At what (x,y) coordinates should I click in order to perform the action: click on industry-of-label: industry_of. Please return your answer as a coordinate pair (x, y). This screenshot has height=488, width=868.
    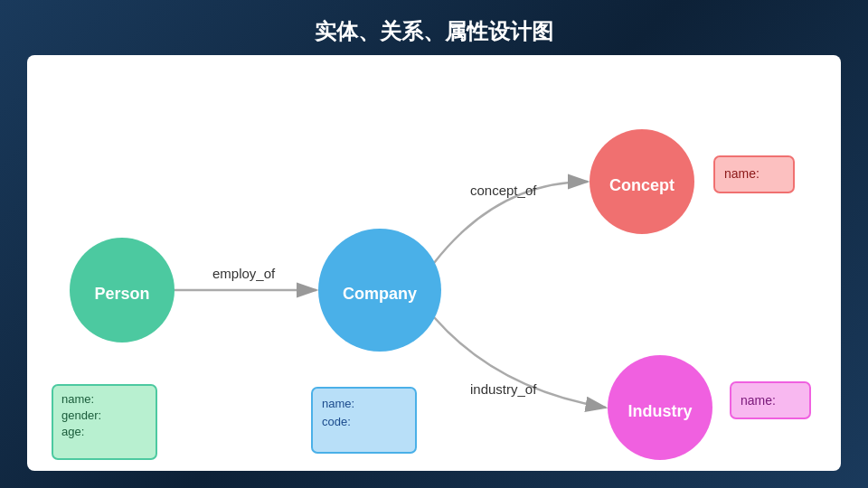
    Looking at the image, I should click on (504, 389).